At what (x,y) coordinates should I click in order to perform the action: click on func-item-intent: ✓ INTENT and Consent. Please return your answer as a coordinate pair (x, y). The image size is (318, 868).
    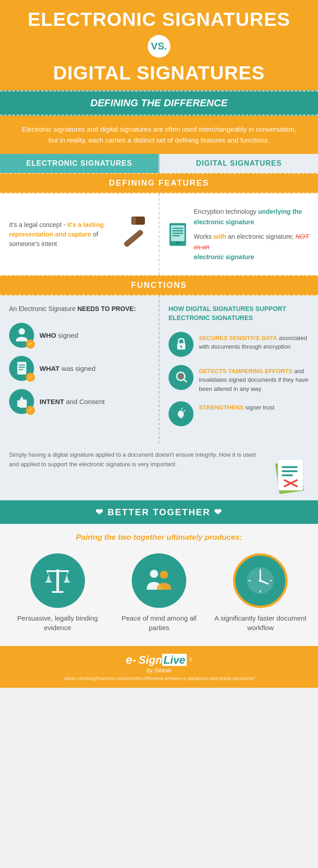
    Looking at the image, I should click on (79, 401).